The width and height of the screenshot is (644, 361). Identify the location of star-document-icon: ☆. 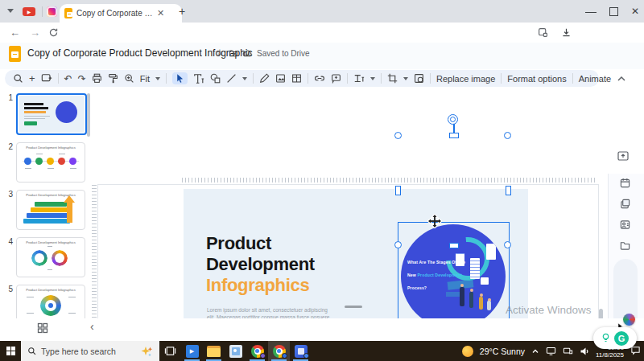
(220, 53).